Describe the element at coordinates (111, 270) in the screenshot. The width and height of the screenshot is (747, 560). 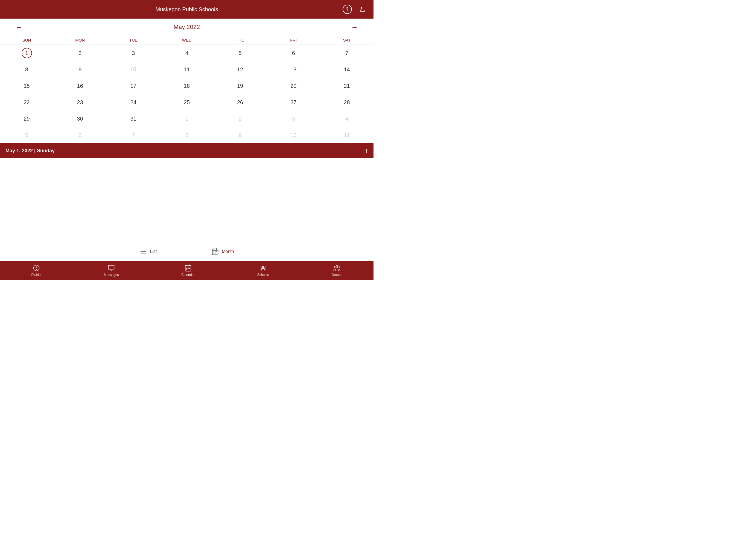
I see `nav-messages: Messages` at that location.